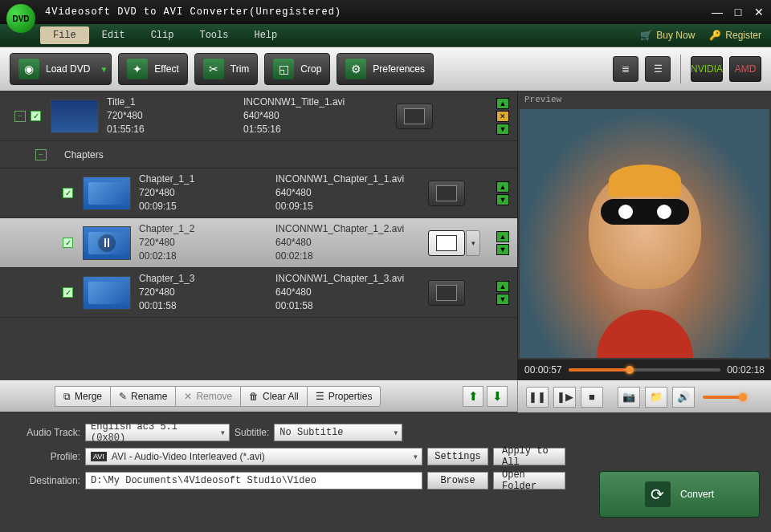  I want to click on chapter-row: ✓ Chapter_1_1720*48000:09:15 INCONNW1_Ch…, so click(259, 193).